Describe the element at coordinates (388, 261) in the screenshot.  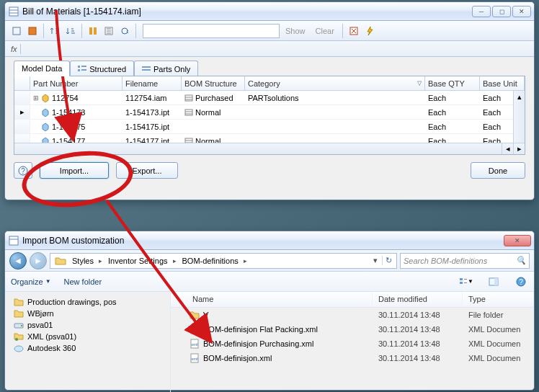
I see `refresh-icon: ↻` at that location.